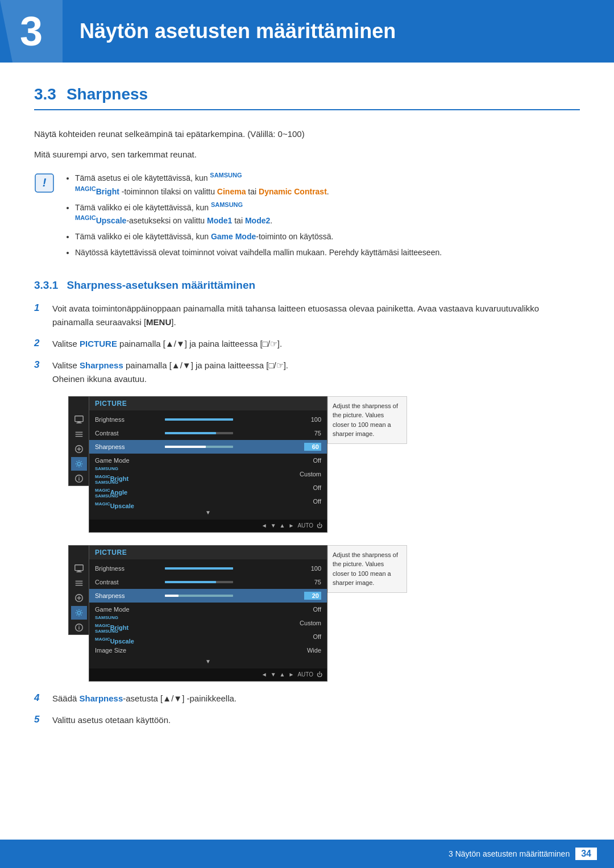 This screenshot has height=868, width=614. Describe the element at coordinates (264, 674) in the screenshot. I see `osd-nav-left-2: ◄` at that location.